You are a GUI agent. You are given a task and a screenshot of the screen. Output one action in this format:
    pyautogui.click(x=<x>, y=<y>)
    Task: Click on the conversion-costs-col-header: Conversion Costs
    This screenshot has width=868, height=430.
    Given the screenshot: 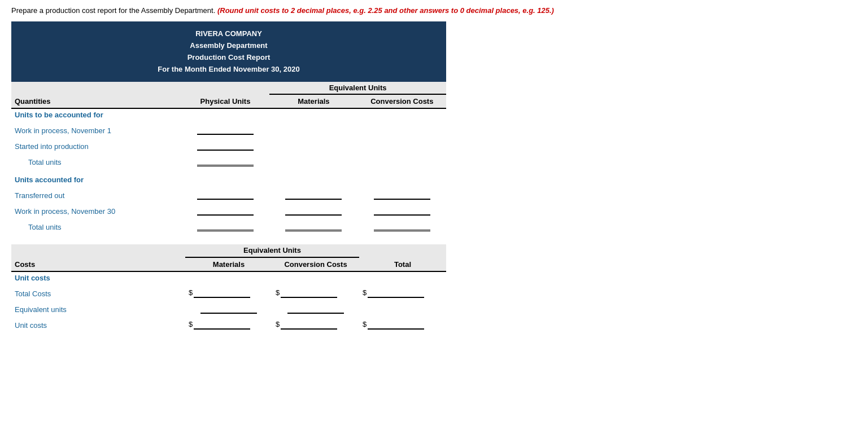 What is the action you would take?
    pyautogui.click(x=402, y=102)
    